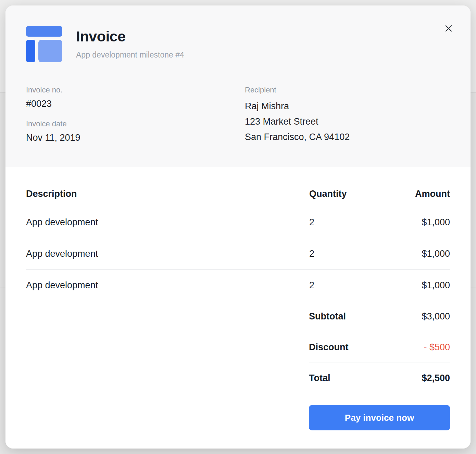 The height and width of the screenshot is (454, 476). What do you see at coordinates (436, 316) in the screenshot?
I see `subtotal-value: $3,000` at bounding box center [436, 316].